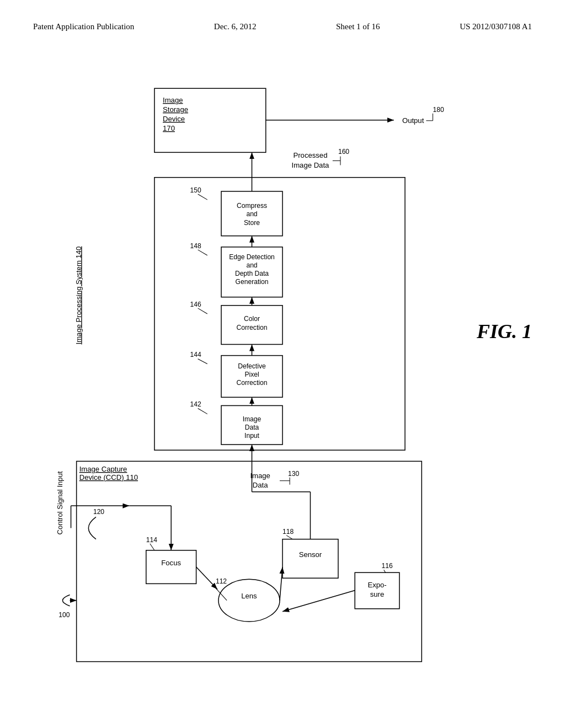  I want to click on label-148b: and, so click(252, 265).